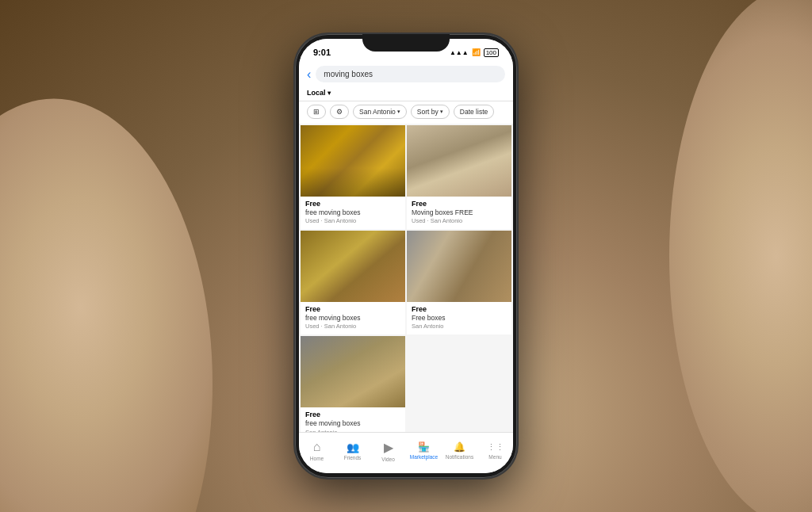  I want to click on product-price-2: Free, so click(459, 204).